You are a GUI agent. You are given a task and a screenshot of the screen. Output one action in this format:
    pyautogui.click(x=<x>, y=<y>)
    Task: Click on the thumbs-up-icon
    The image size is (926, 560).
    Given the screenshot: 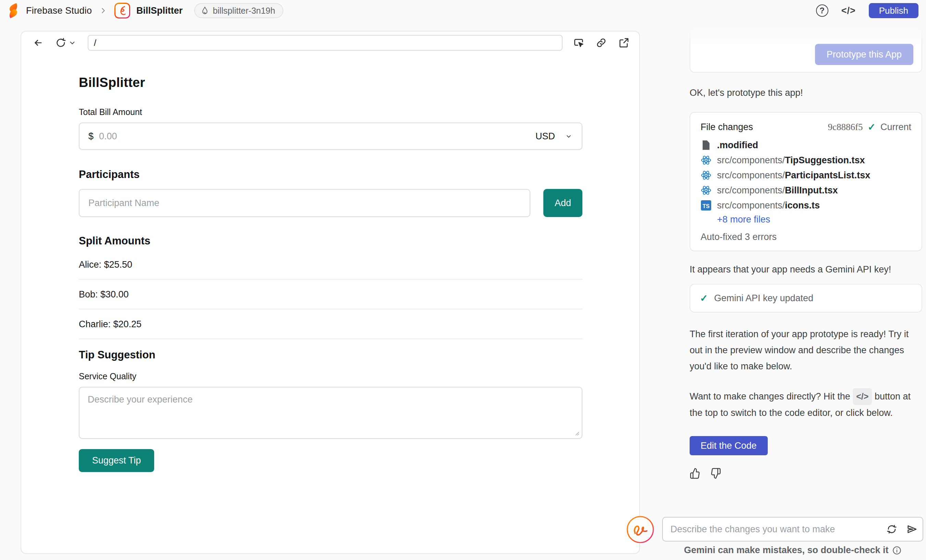 What is the action you would take?
    pyautogui.click(x=695, y=473)
    